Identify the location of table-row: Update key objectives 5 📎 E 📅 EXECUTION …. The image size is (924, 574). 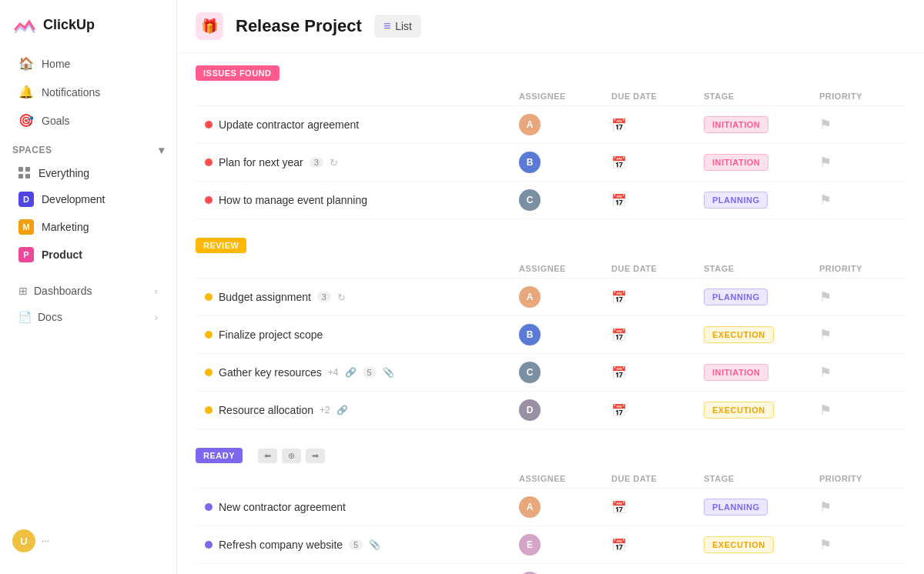
(551, 569).